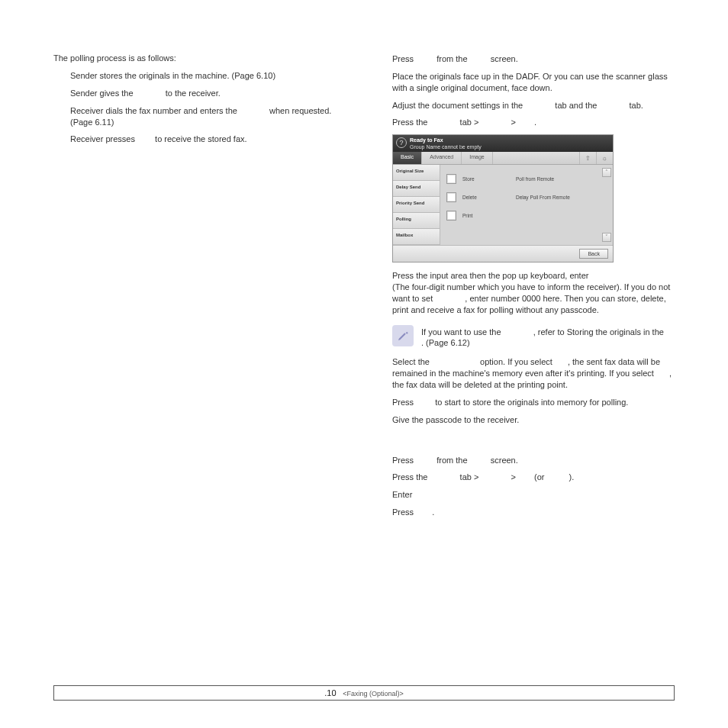 This screenshot has height=728, width=728. What do you see at coordinates (452, 215) in the screenshot?
I see `checkbox-print` at bounding box center [452, 215].